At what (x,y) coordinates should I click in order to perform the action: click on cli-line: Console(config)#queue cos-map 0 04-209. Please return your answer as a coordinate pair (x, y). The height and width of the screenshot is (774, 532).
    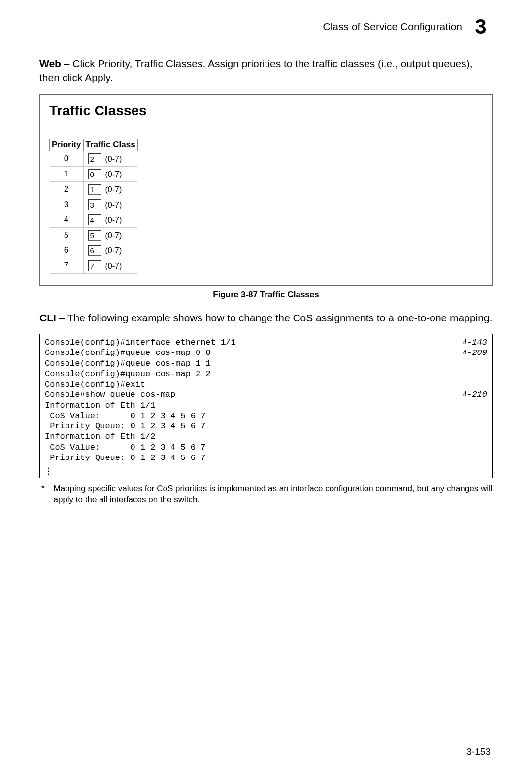
    Looking at the image, I should click on (266, 353).